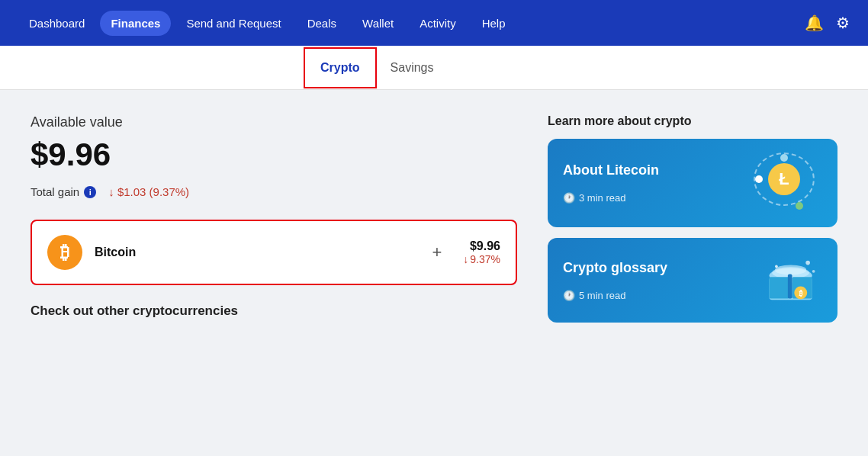 This screenshot has height=456, width=868. I want to click on crypto-glossary-card: Crypto glossary 🕐 5 min read, so click(693, 281).